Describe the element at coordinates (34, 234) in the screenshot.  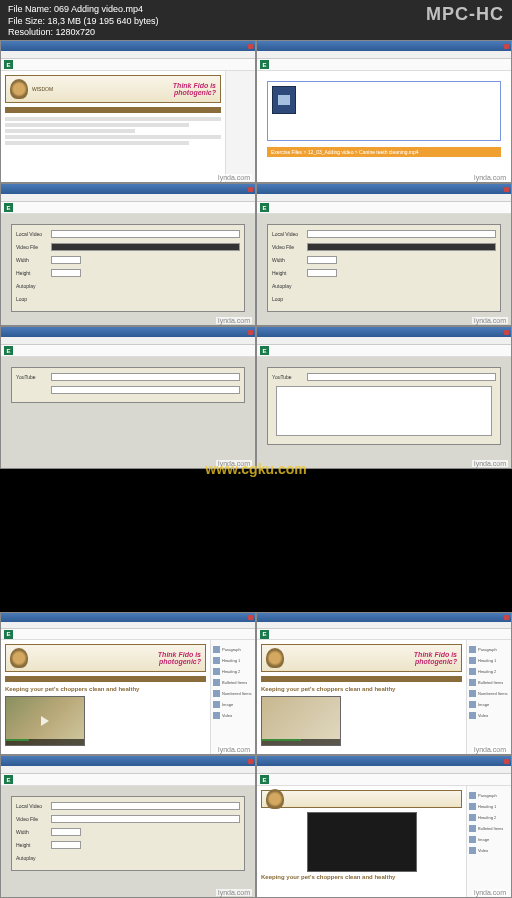
I see `field-label: Local Video` at that location.